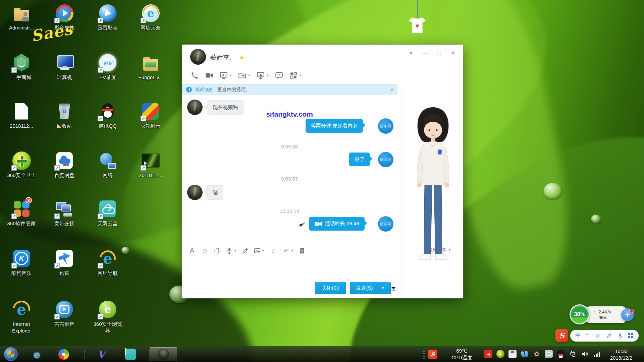 Image resolution: width=644 pixels, height=362 pixels. What do you see at coordinates (108, 263) in the screenshot?
I see `desktop-icon-wangzhidaohang: 网址导航` at bounding box center [108, 263].